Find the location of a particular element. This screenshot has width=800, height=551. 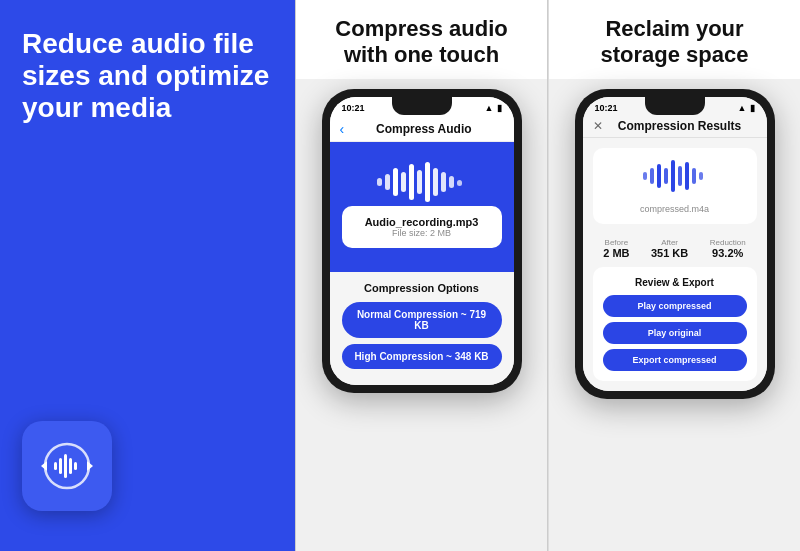

phone-inner-1: 10:21 ▲ ▮ ‹ Compress Audio is located at coordinates (422, 241).